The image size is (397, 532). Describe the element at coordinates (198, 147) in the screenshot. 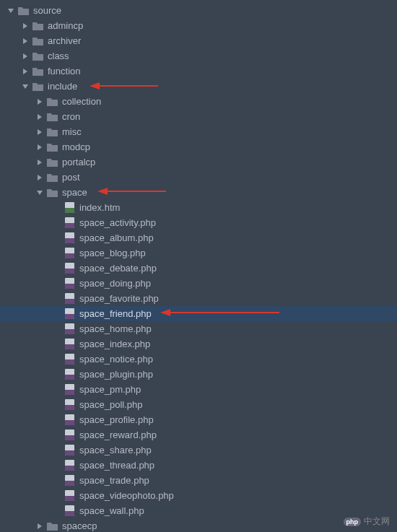

I see `tree-folder-modcp: modcp` at that location.